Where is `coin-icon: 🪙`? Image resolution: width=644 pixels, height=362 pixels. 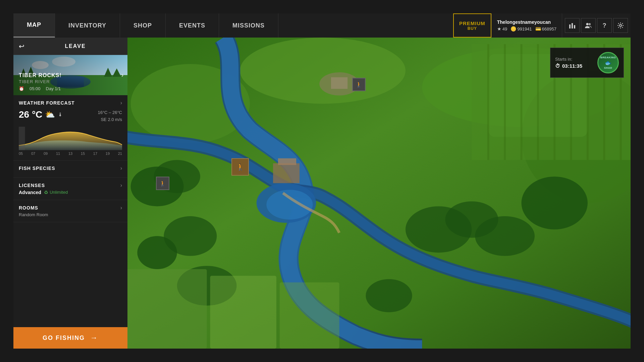
coin-icon: 🪙 is located at coordinates (513, 29).